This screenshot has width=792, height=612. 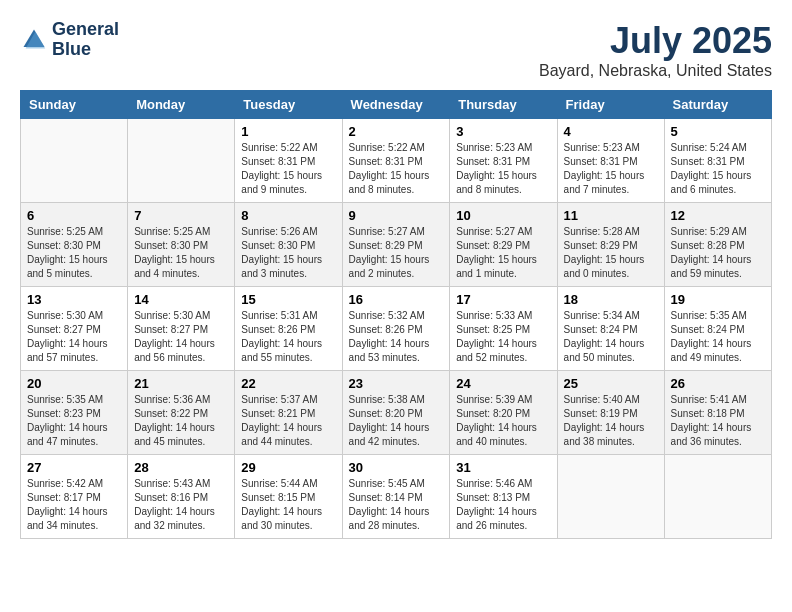 What do you see at coordinates (182, 413) in the screenshot?
I see `calendar-cell: 21Sunrise: 5:36 AM Sunset: 8:22 PM Dayli…` at bounding box center [182, 413].